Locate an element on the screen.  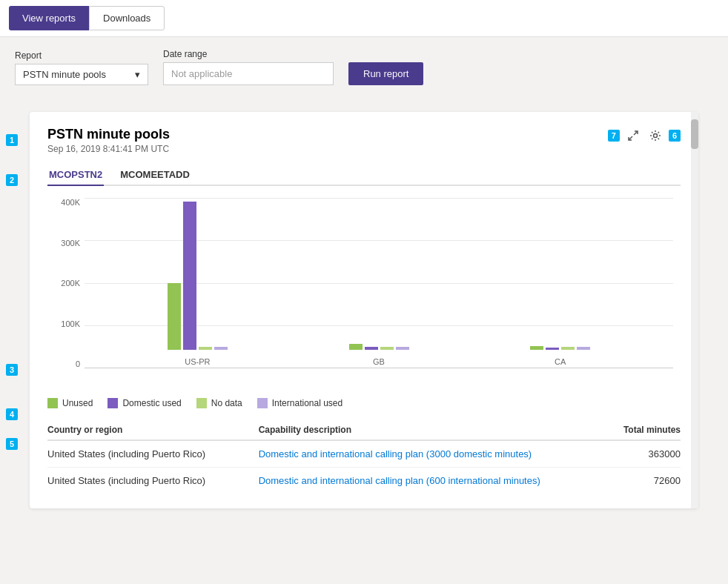
row1-capability-link: Domestic and international calling plan … is located at coordinates (396, 454).